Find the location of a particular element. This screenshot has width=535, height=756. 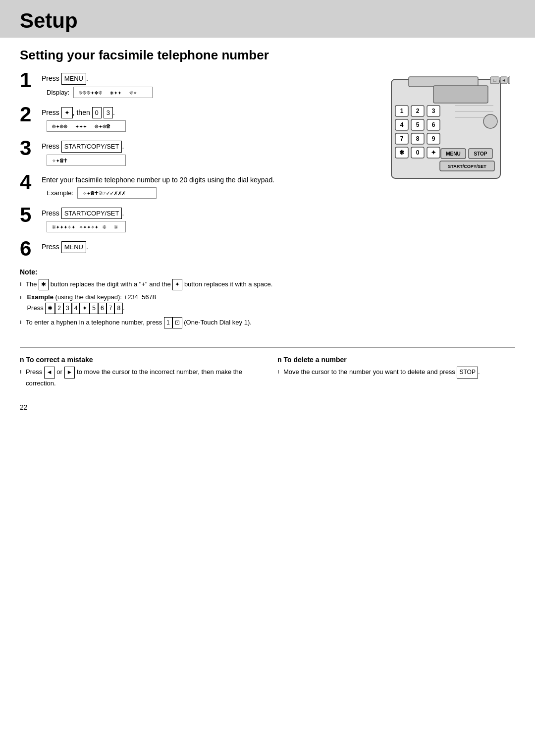

section-title: Setting your facsimile telephone number is located at coordinates (268, 55).